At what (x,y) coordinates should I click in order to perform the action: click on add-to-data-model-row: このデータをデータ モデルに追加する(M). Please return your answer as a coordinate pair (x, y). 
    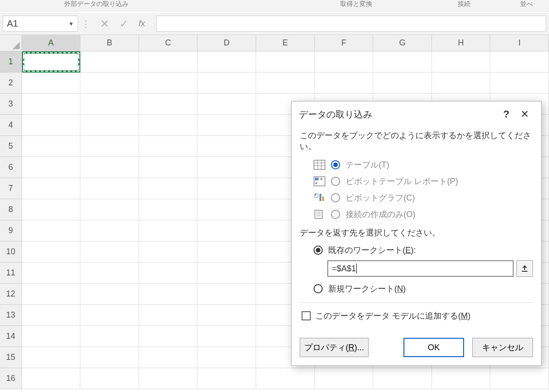
    Looking at the image, I should click on (416, 316).